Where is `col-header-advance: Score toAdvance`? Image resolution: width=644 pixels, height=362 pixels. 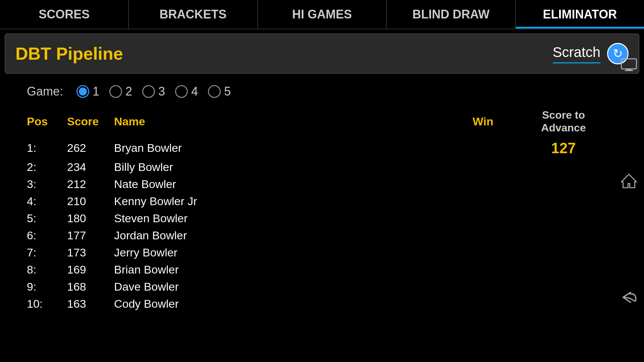
col-header-advance: Score toAdvance is located at coordinates (564, 121).